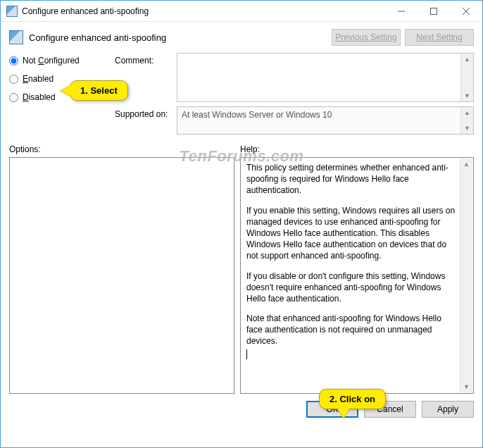  Describe the element at coordinates (242, 409) in the screenshot. I see `dialog-buttons: OK Cancel Apply` at that location.